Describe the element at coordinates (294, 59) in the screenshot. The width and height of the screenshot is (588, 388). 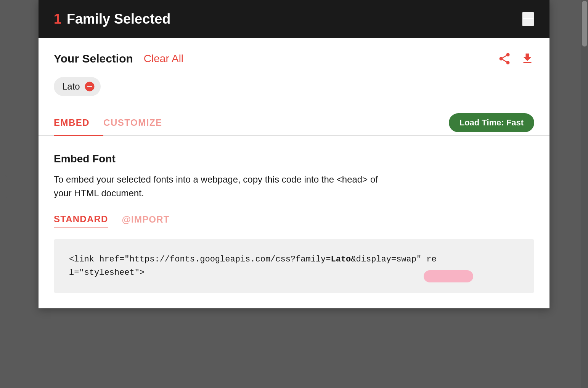
I see `selection-header: Your Selection Clear All` at that location.